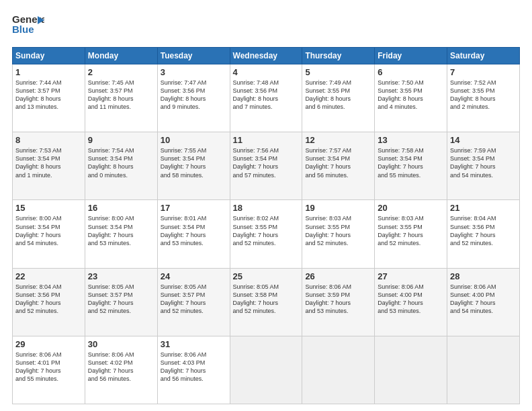  I want to click on calendar-cell: 8Sunrise: 7:53 AM Sunset: 3:54 PM Daylig…, so click(49, 167).